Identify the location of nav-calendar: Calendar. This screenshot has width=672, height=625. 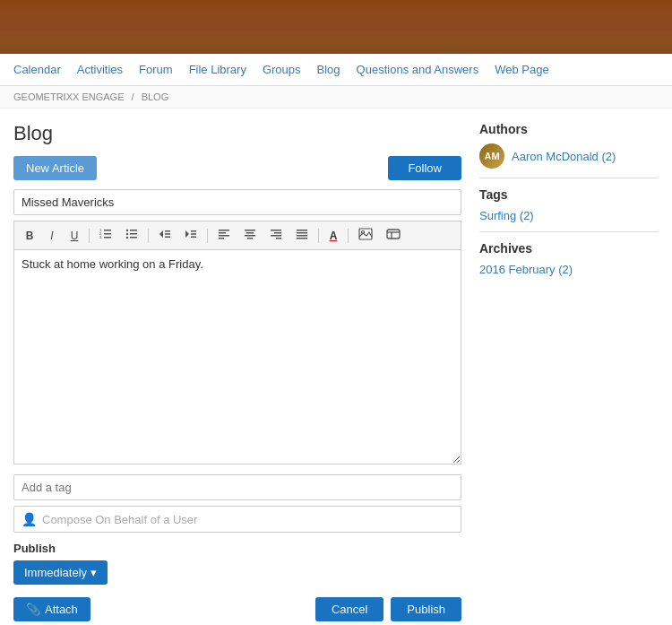
(38, 70).